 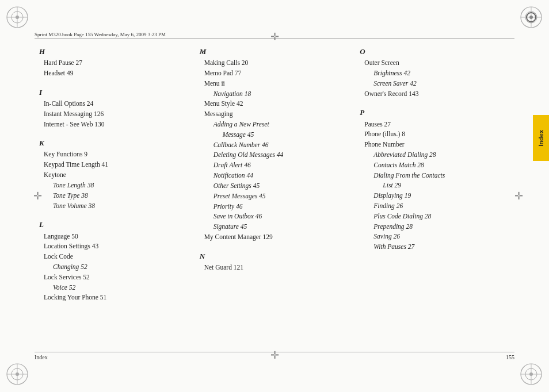 What do you see at coordinates (437, 237) in the screenshot?
I see `entry-saving: Saving 26` at bounding box center [437, 237].